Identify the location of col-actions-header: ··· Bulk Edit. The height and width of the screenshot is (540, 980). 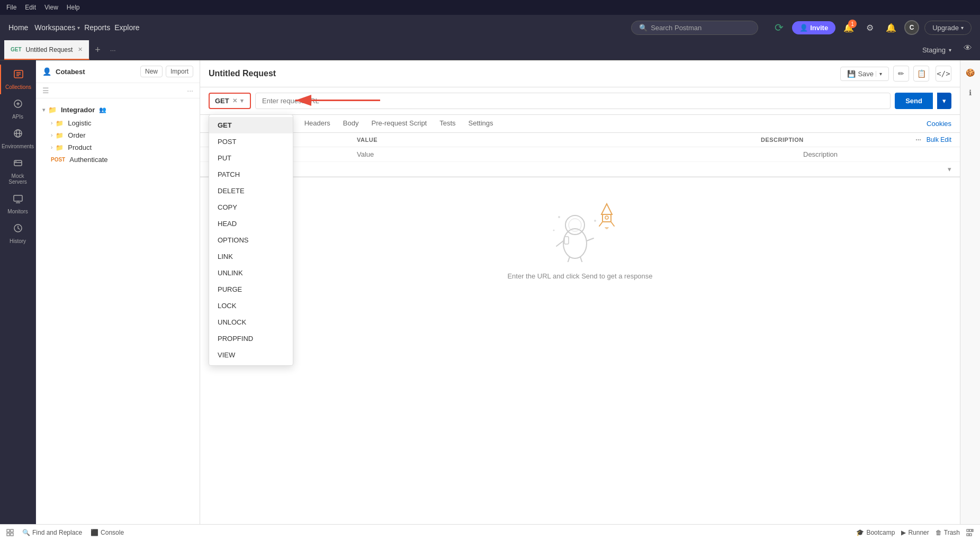
(930, 140).